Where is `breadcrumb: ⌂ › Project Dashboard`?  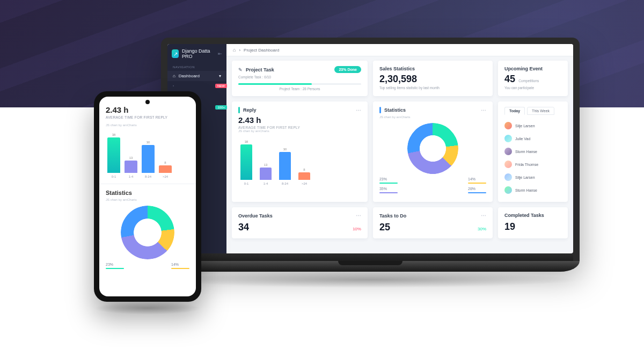
breadcrumb: ⌂ › Project Dashboard is located at coordinates (400, 50).